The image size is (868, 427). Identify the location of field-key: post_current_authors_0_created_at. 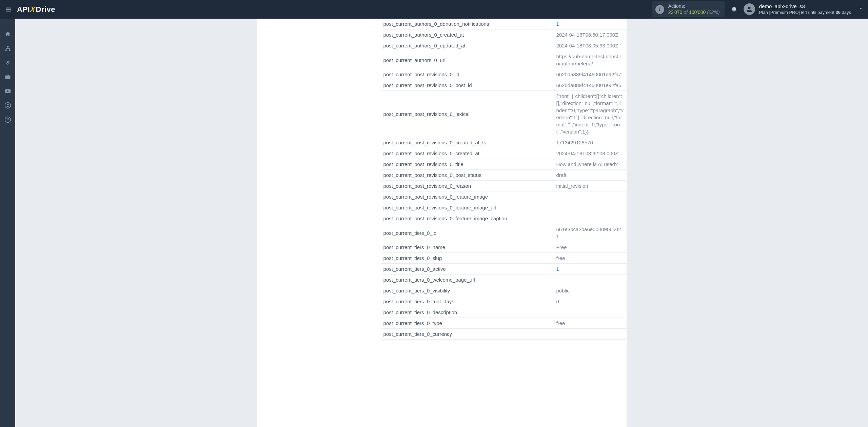
(467, 35).